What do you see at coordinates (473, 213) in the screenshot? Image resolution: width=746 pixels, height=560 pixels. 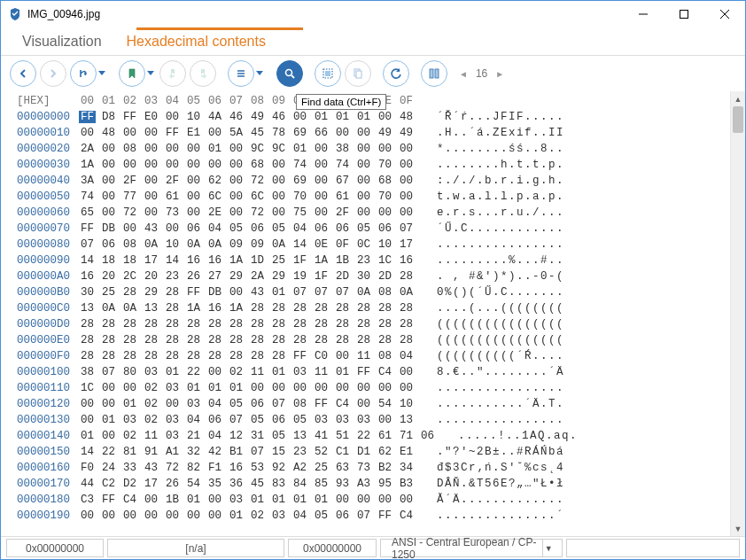 I see `ascii-cell: s` at bounding box center [473, 213].